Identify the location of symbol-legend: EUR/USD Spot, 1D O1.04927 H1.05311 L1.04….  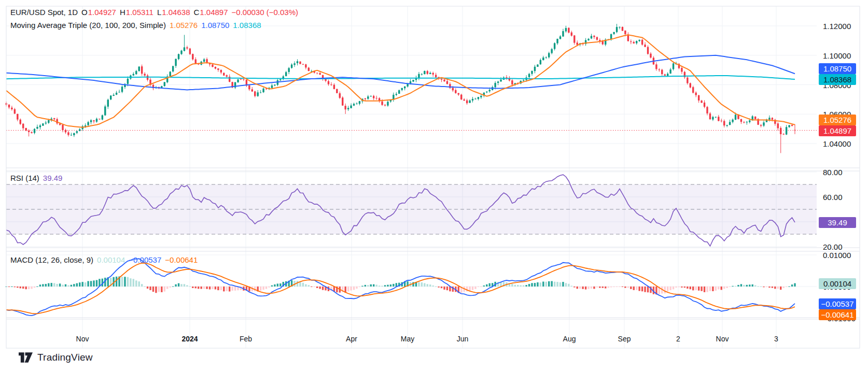
(155, 12).